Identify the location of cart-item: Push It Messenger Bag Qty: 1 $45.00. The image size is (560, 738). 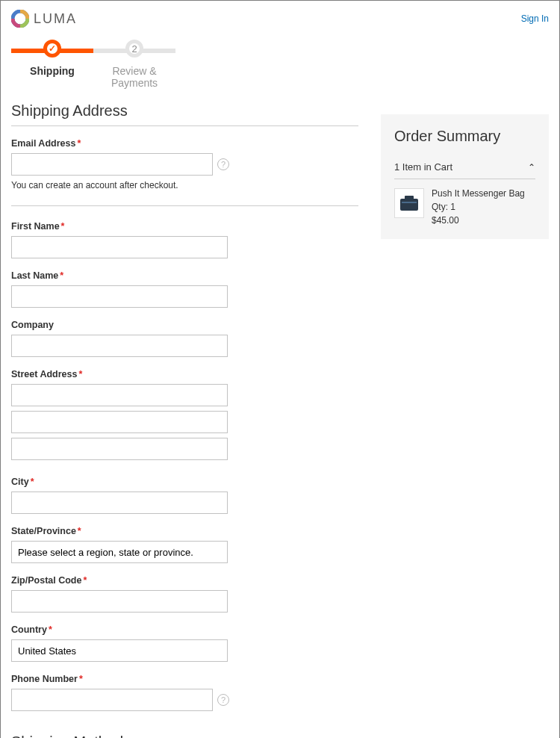
(464, 202).